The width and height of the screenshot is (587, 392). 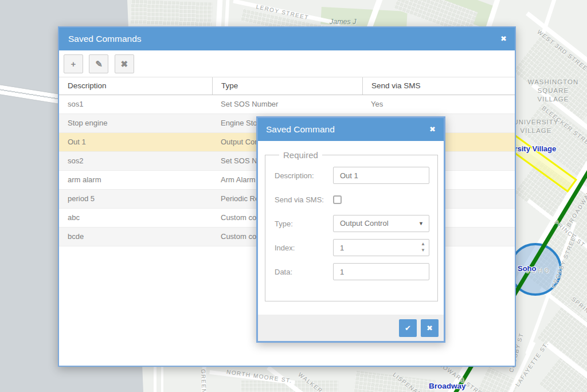 I want to click on confirm-button: ✔, so click(x=408, y=328).